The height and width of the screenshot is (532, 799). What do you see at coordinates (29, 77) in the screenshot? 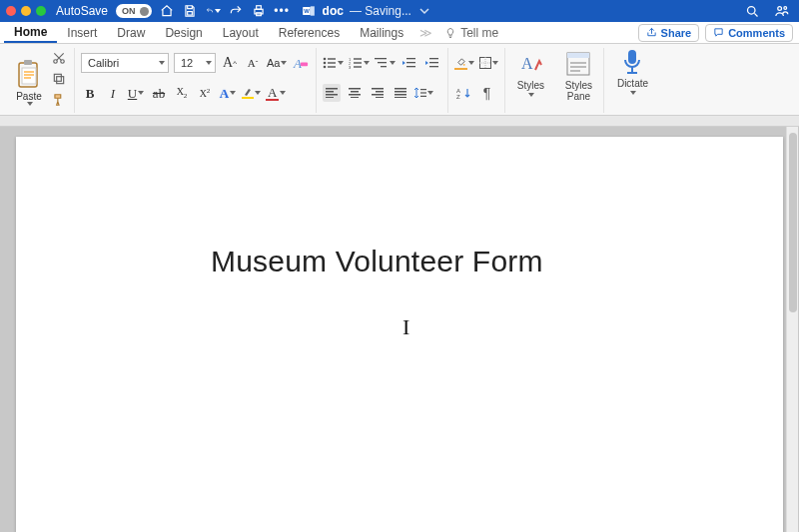
I see `paste-button: Paste` at bounding box center [29, 77].